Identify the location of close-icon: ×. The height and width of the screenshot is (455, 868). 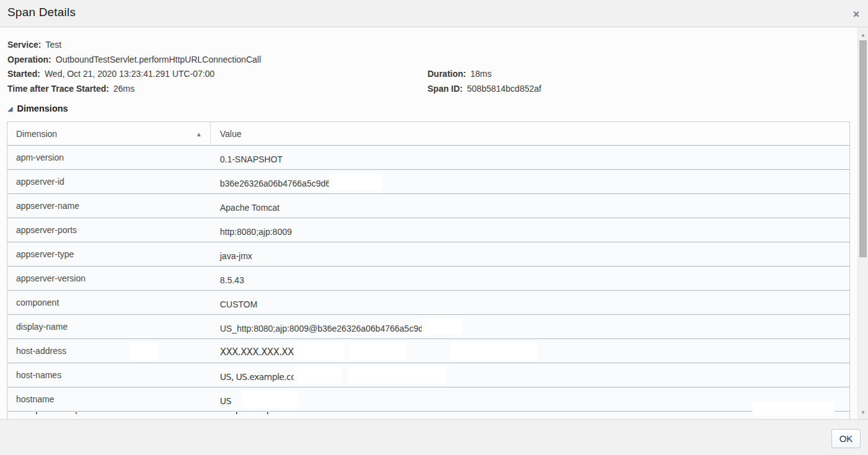
(856, 14).